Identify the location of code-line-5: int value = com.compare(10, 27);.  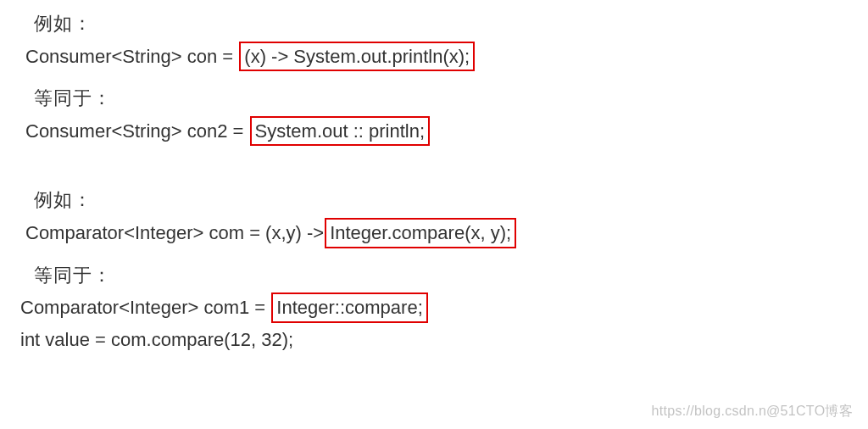
(444, 341).